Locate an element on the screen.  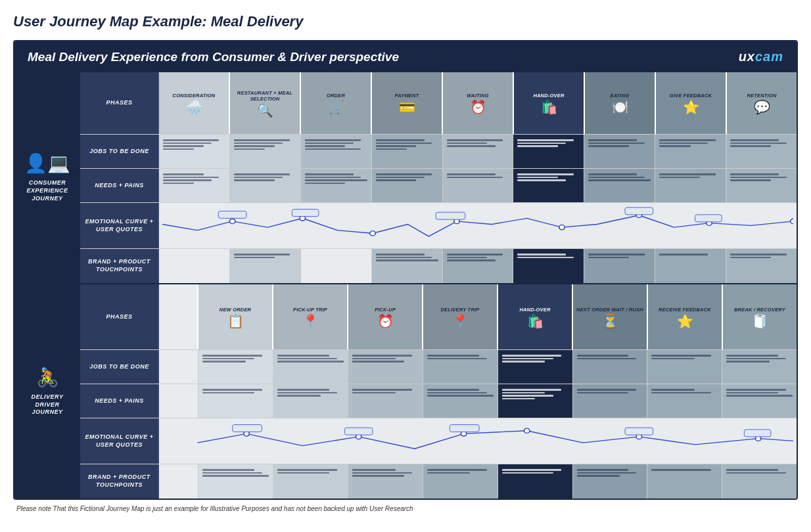
consumer-section-label: 👤💻 CONSUMER EXPERIENCE JOURNEY is located at coordinates (47, 177).